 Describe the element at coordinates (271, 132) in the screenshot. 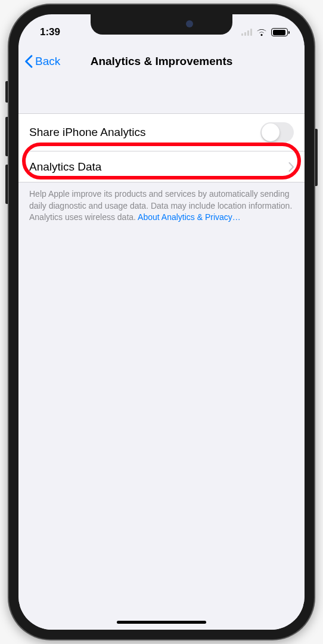

I see `toggle-knob` at that location.